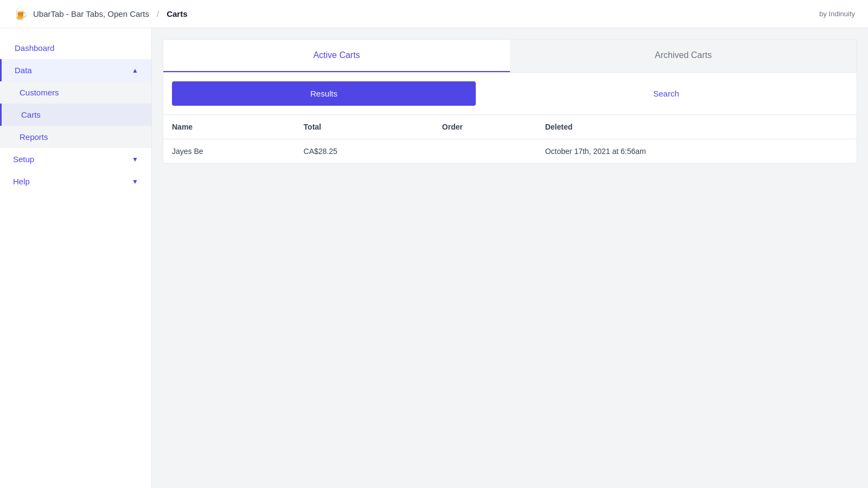 The image size is (868, 488). I want to click on tab-active-carts: Active Carts, so click(336, 56).